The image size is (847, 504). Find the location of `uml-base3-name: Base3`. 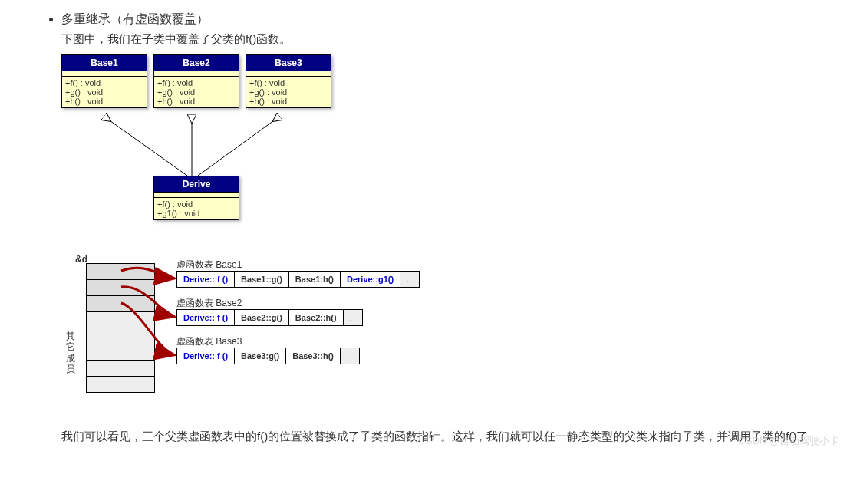

uml-base3-name: Base3 is located at coordinates (288, 63).